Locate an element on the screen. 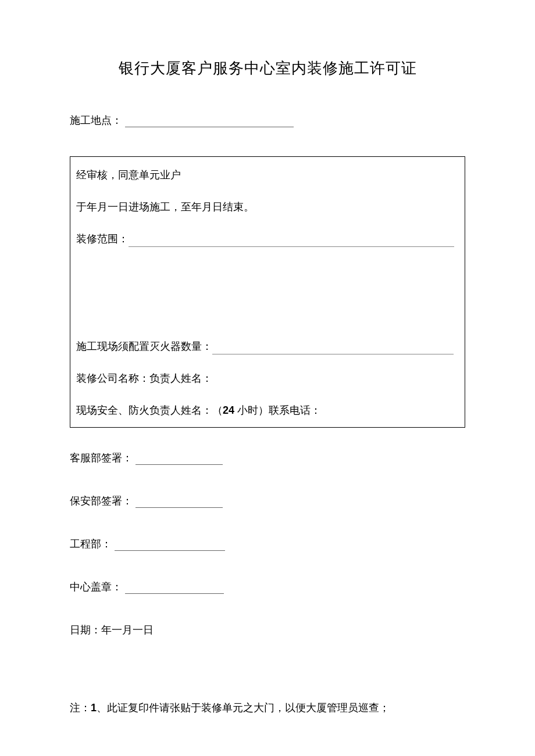  kefu-blank is located at coordinates (179, 460).